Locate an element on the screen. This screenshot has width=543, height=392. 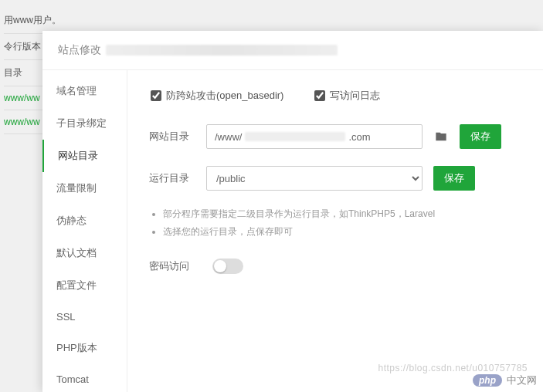
php-badge-icon: php is located at coordinates (487, 380).